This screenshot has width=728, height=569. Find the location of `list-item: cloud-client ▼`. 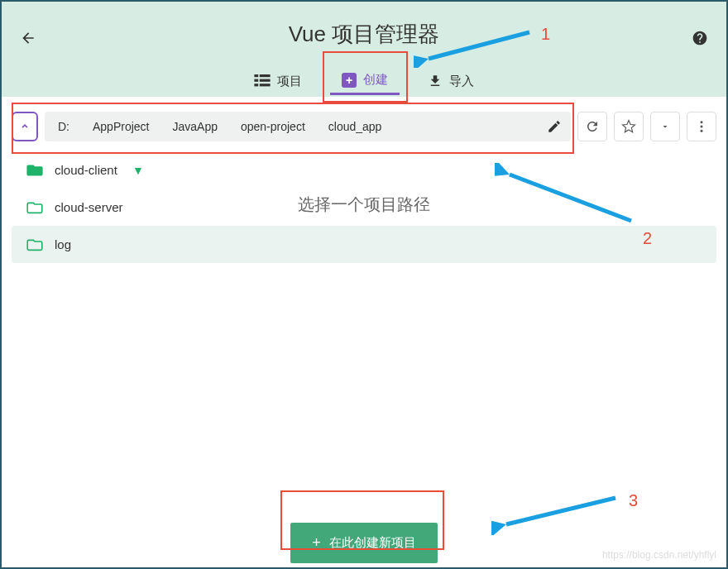

list-item: cloud-client ▼ is located at coordinates (364, 170).